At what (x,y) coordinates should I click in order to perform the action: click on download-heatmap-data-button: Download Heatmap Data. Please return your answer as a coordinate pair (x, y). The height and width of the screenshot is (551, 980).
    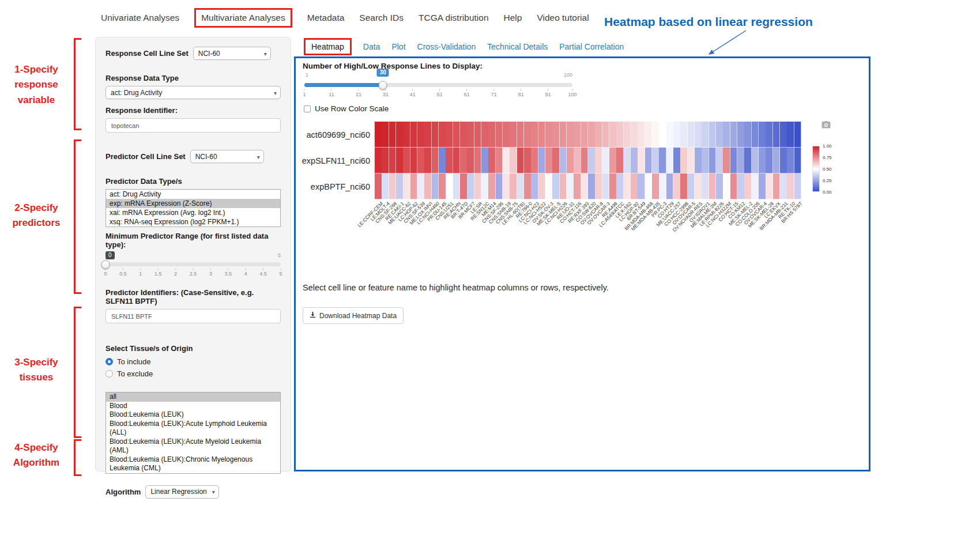
    Looking at the image, I should click on (353, 316).